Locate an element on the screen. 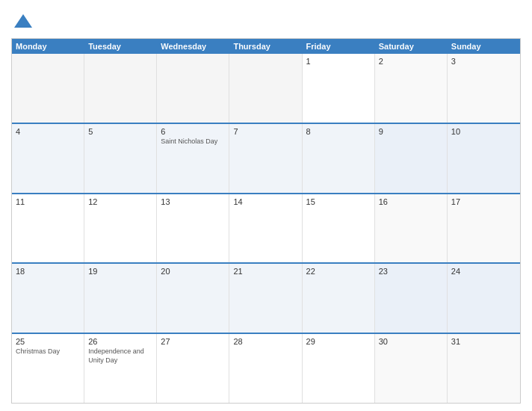 The width and height of the screenshot is (532, 411). day-cell: 24 is located at coordinates (484, 298).